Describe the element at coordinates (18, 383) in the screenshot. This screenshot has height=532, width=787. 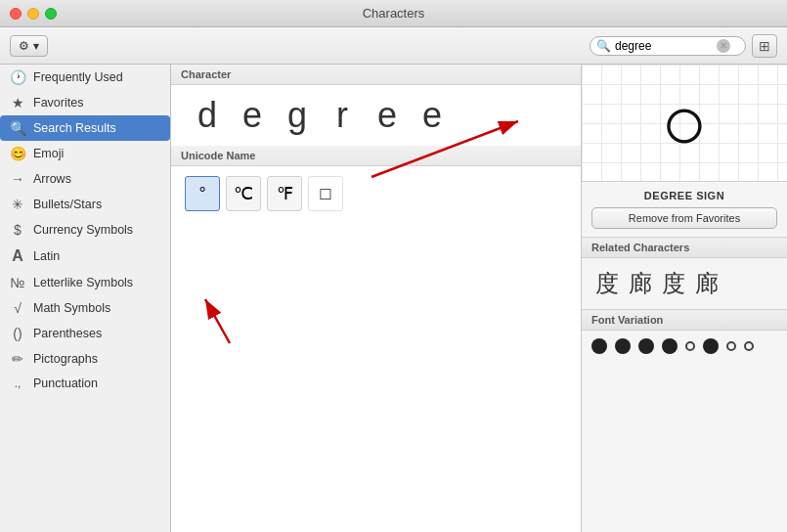
I see `punctuation-icon: .,` at that location.